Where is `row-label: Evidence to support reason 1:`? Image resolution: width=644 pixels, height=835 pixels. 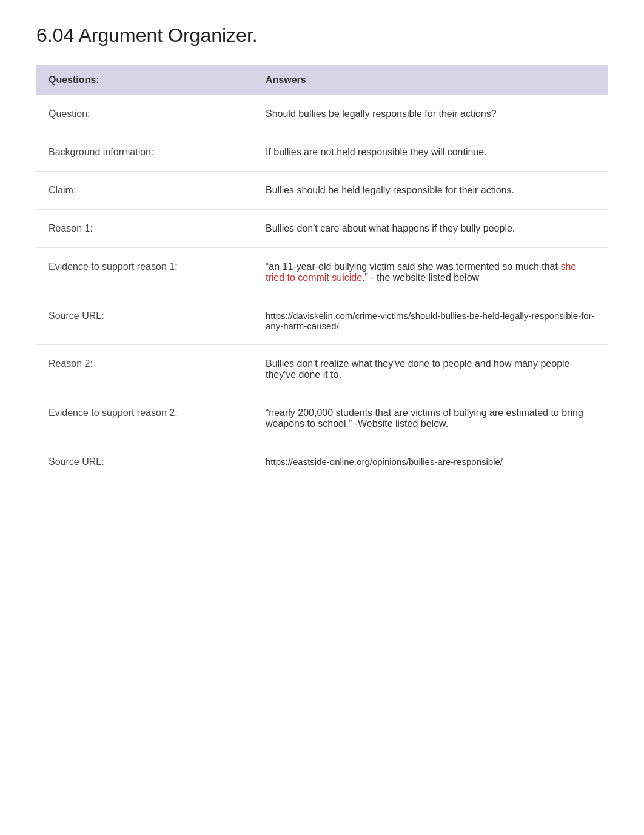
row-label: Evidence to support reason 1: is located at coordinates (145, 273).